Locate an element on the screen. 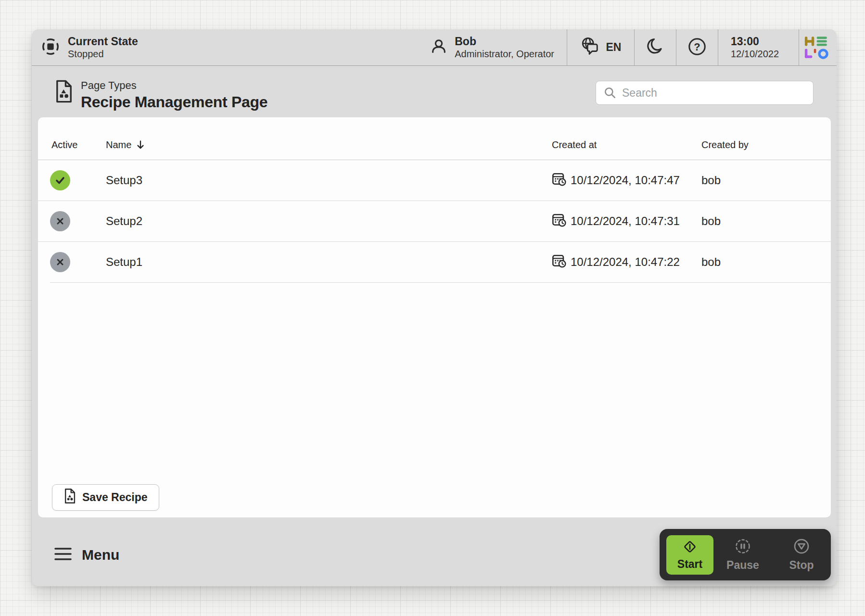 The height and width of the screenshot is (616, 865). page-title: Recipe Management Page is located at coordinates (174, 102).